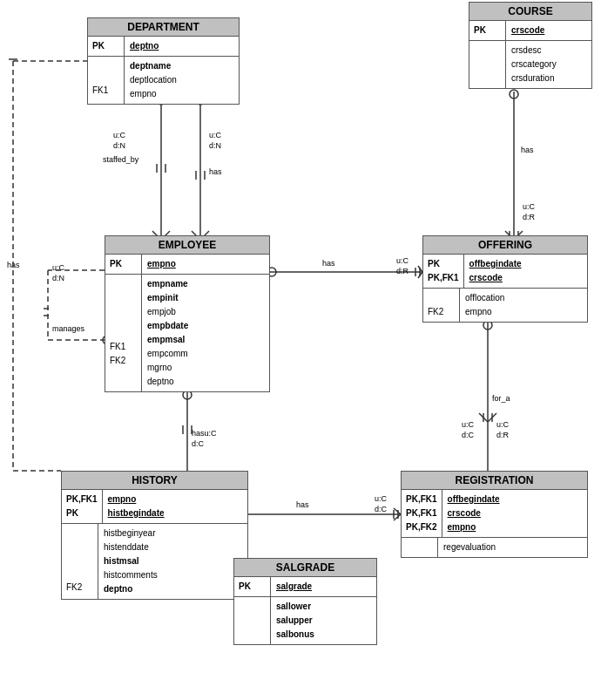 This screenshot has height=700, width=601. What do you see at coordinates (216, 135) in the screenshot?
I see `uc2-label: u:C` at bounding box center [216, 135].